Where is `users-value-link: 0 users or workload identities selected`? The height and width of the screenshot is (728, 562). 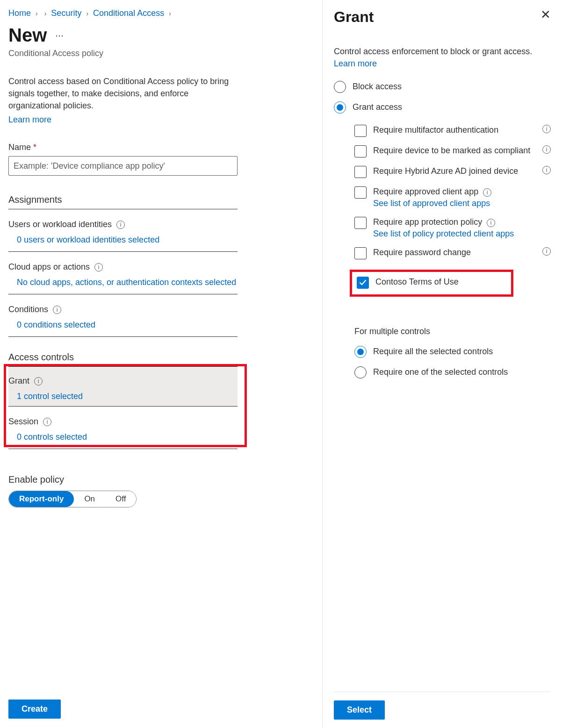
users-value-link: 0 users or workload identities selected is located at coordinates (123, 240).